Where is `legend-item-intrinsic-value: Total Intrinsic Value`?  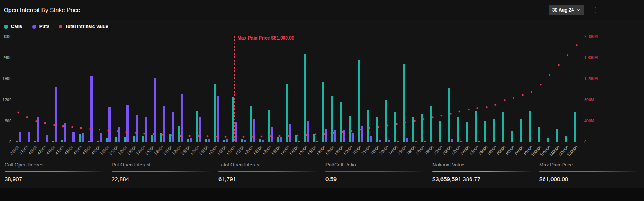
legend-item-intrinsic-value: Total Intrinsic Value is located at coordinates (84, 26).